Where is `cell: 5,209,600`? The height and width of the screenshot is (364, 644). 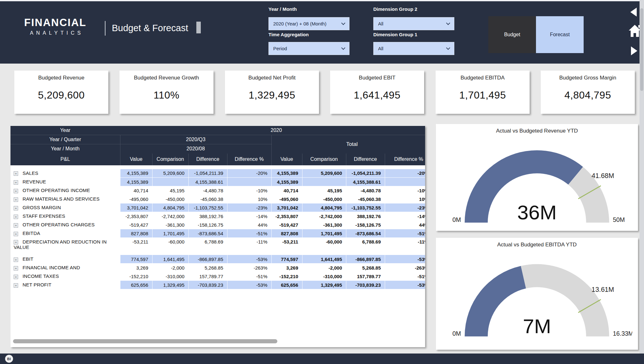
cell: 5,209,600 is located at coordinates (170, 174).